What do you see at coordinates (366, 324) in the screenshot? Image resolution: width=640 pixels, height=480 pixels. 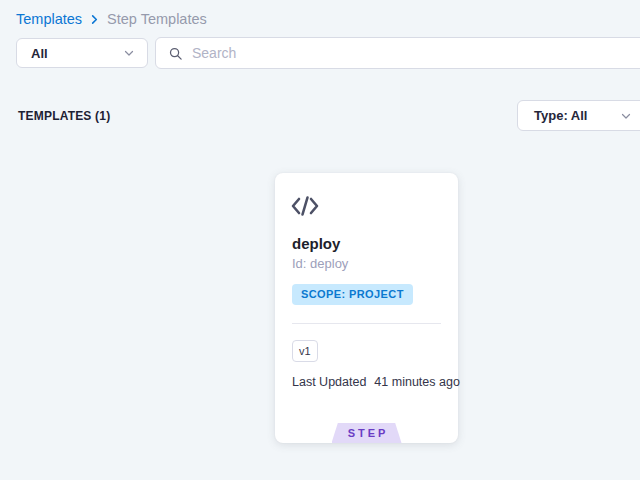 I see `card-divider` at bounding box center [366, 324].